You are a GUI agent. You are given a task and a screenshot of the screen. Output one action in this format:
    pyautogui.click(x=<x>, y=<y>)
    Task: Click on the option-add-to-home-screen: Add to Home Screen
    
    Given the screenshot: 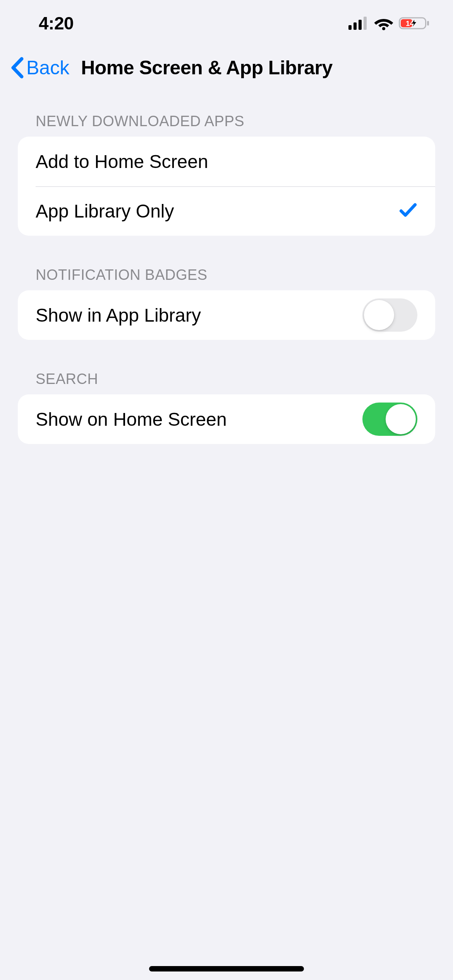 What is the action you would take?
    pyautogui.click(x=226, y=161)
    